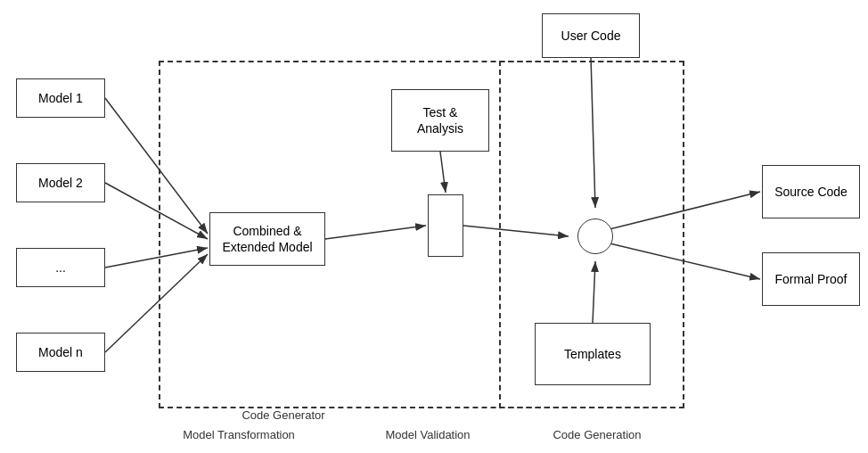  What do you see at coordinates (446, 226) in the screenshot?
I see `model-validation-box` at bounding box center [446, 226].